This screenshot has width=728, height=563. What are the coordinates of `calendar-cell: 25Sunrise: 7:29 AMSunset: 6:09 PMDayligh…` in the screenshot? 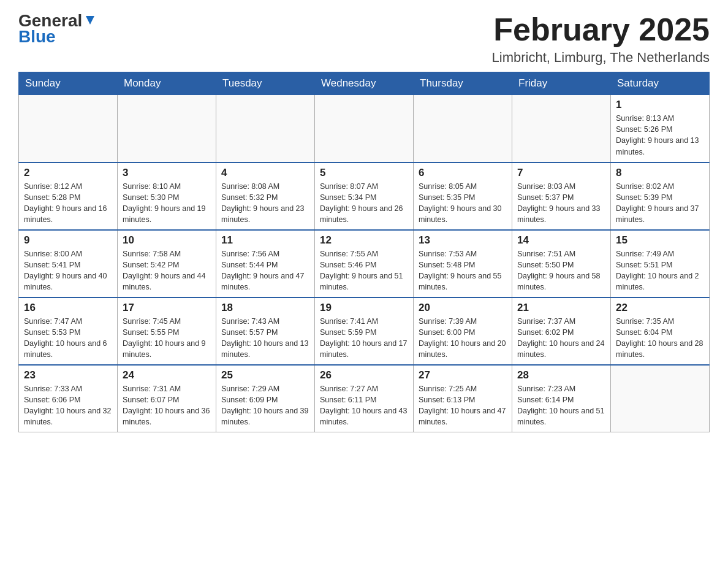 It's located at (266, 399).